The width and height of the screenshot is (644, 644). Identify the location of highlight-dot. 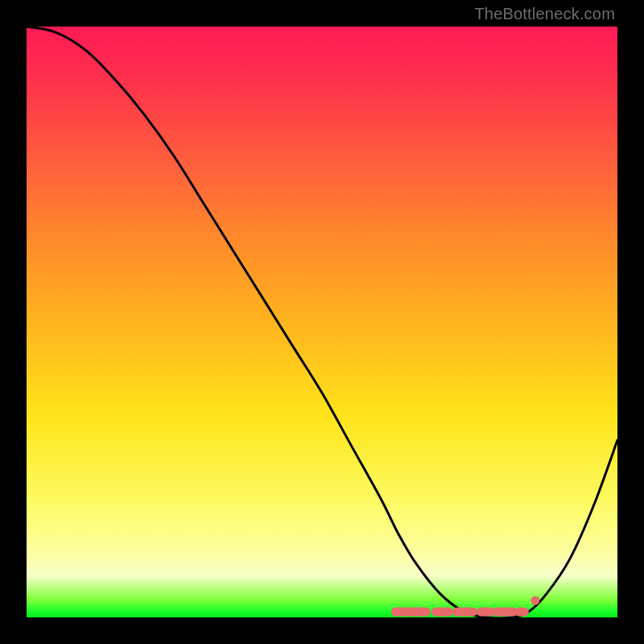
(535, 601).